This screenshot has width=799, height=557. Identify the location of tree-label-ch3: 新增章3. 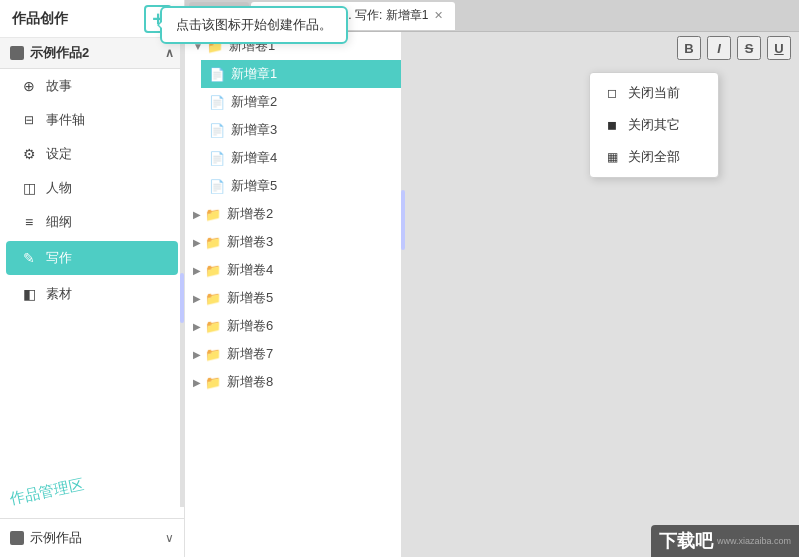
(254, 130).